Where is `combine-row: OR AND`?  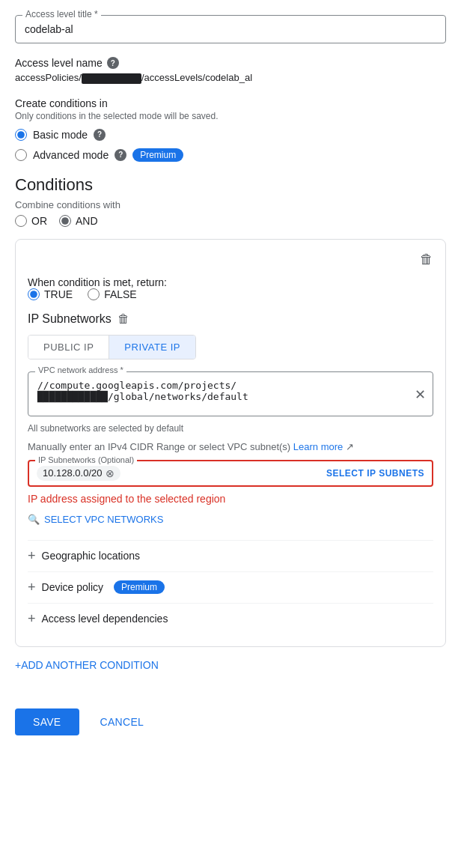 combine-row: OR AND is located at coordinates (230, 221).